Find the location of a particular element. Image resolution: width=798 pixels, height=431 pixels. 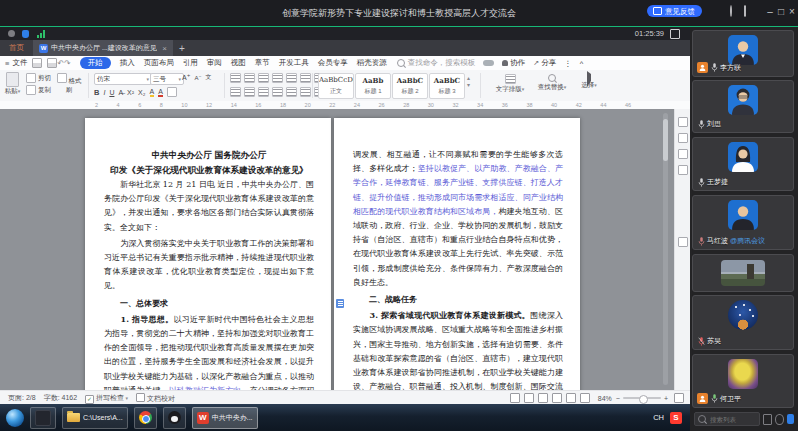

font-size-select: 三号▾ is located at coordinates (167, 79).